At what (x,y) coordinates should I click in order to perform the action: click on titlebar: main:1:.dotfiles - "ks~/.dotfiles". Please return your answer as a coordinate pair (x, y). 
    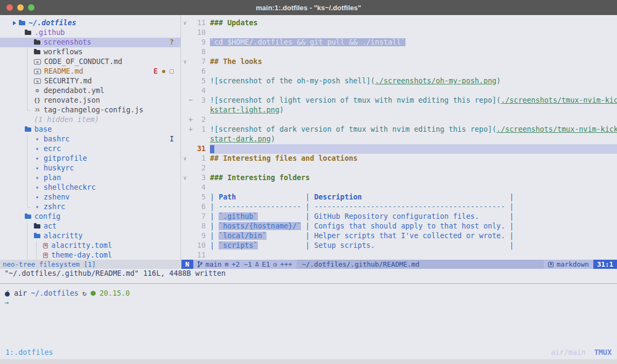
    Looking at the image, I should click on (308, 8).